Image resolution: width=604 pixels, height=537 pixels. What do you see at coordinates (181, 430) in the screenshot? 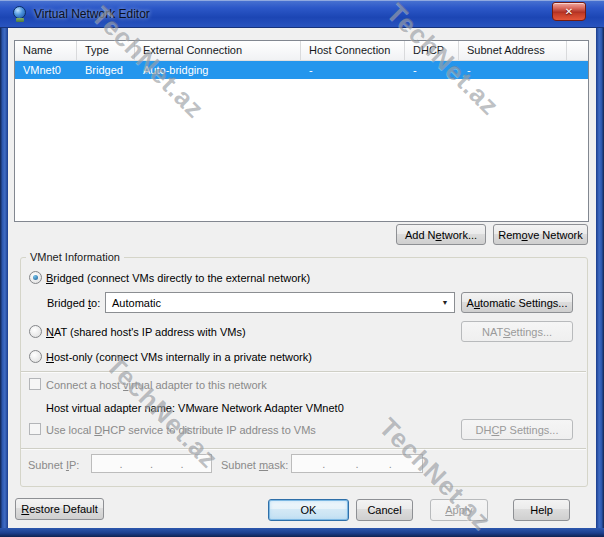
I see `use-local-dhcp-label: Use local DHCP service to distribute IP …` at bounding box center [181, 430].